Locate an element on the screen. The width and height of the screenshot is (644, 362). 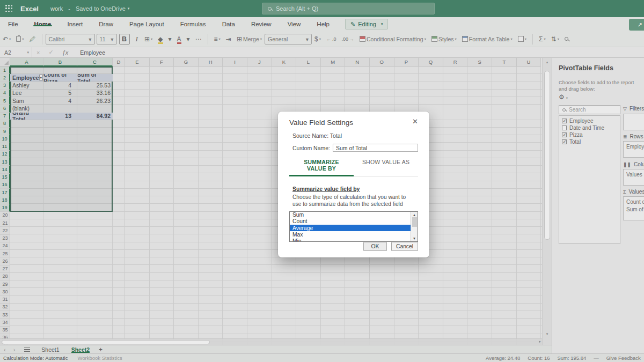
custom-name-input is located at coordinates (376, 148).